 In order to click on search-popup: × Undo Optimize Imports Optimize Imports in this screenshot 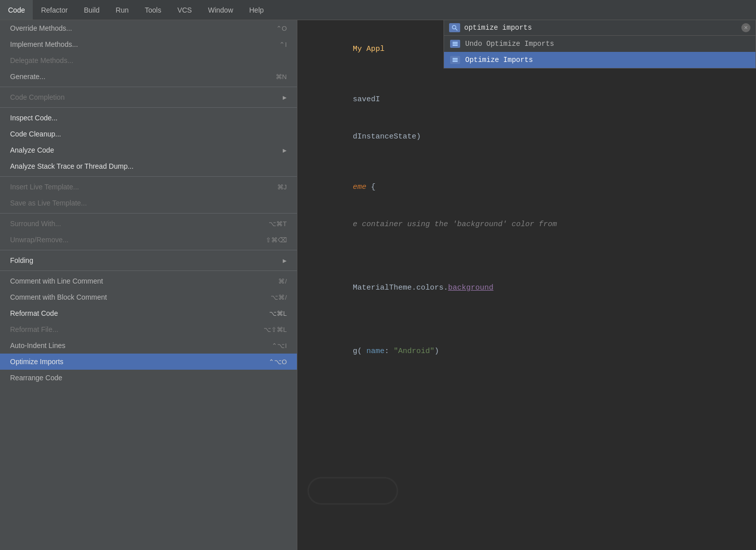, I will do `click(600, 44)`.